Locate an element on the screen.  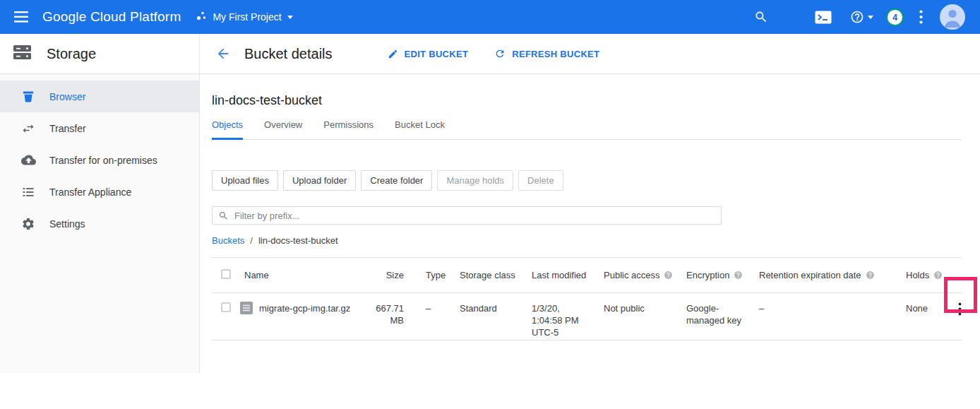
secondary-header: Storage Bucket details EDIT BUCKET REFRE… is located at coordinates (490, 54).